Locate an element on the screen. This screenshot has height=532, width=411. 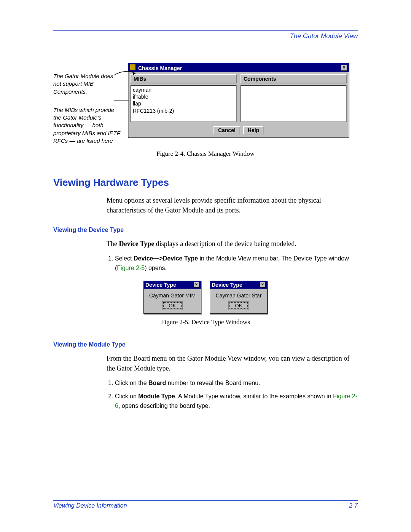
section-heading: Viewing Hardware Types is located at coordinates (206, 183).